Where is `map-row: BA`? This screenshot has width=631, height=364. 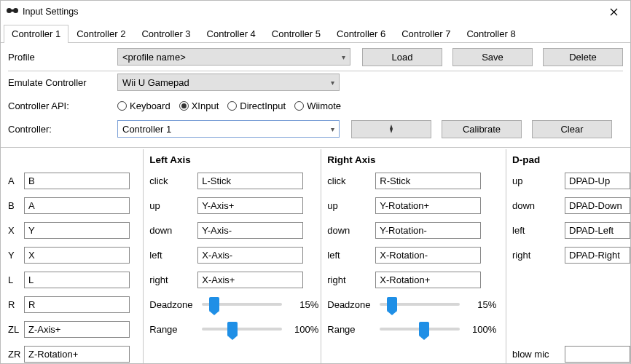 map-row: BA is located at coordinates (76, 205).